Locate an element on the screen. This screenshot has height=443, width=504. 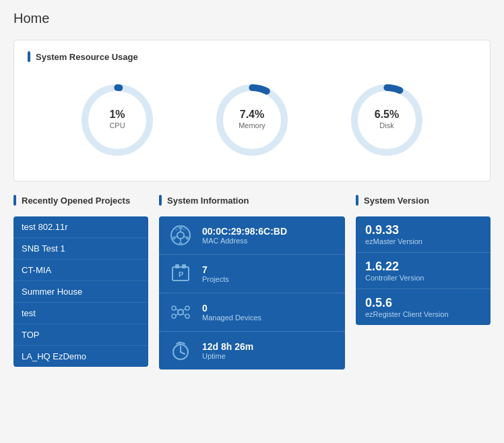
sysinfo-panel: System Information D 96 FF is located at coordinates (252, 282).